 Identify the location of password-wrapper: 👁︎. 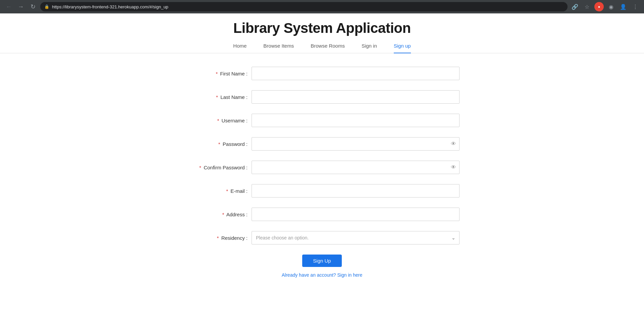
(356, 144).